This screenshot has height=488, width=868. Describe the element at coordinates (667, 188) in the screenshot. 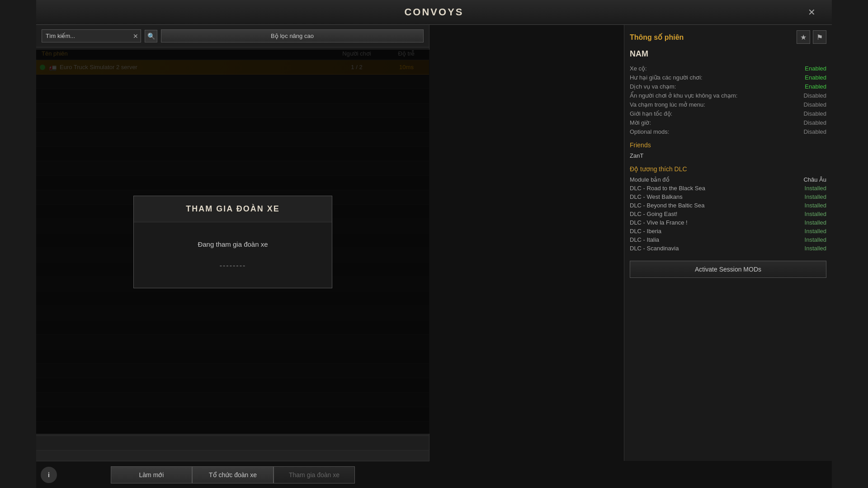

I see `dlc-name: DLC - Road to the Black Sea` at that location.